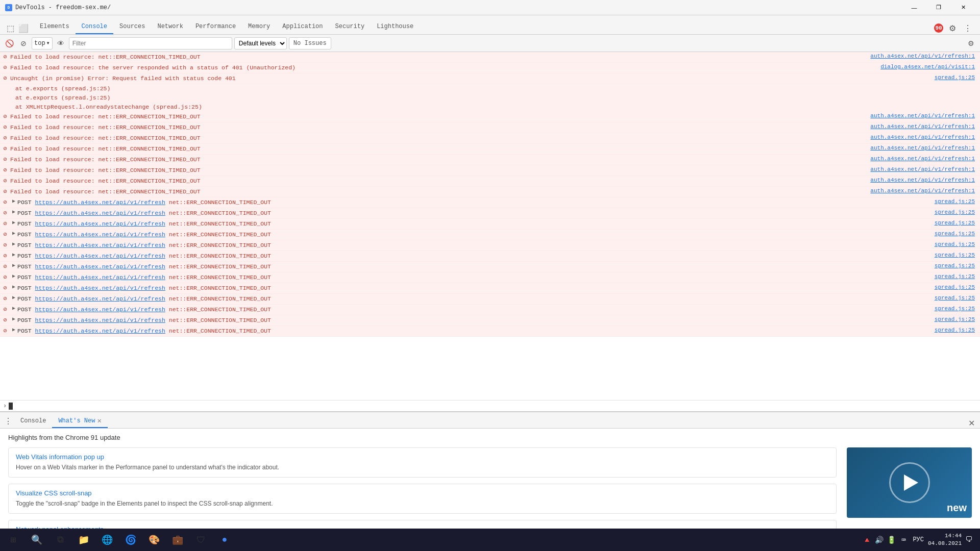 The height and width of the screenshot is (551, 980). Describe the element at coordinates (61, 43) in the screenshot. I see `eye-button: 👁` at that location.